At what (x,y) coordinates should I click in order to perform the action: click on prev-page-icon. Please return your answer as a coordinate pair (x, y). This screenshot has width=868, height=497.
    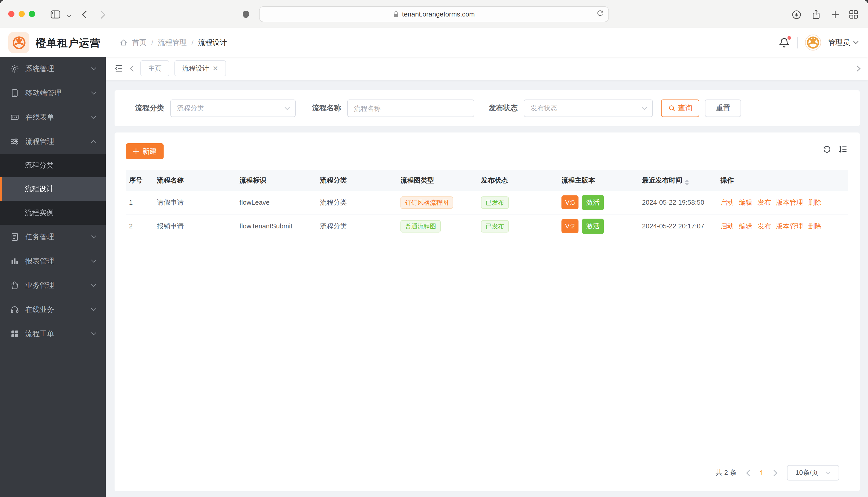
    Looking at the image, I should click on (748, 473).